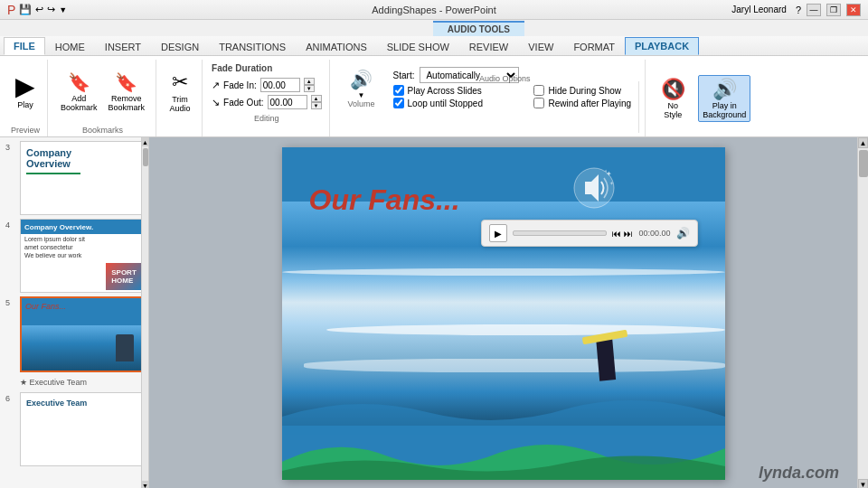 The width and height of the screenshot is (868, 488). I want to click on play-in-background-button: 🔊 Play inBackground, so click(724, 99).